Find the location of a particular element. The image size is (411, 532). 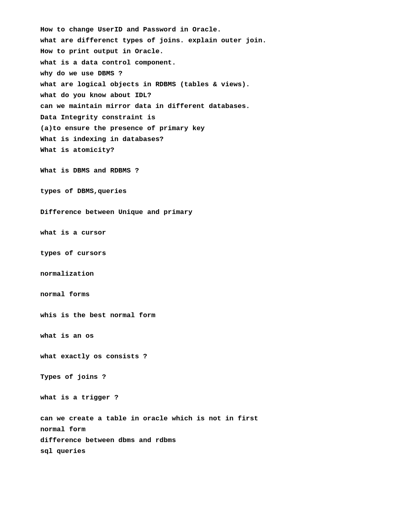

text-line: what is a data control component. is located at coordinates (206, 63).